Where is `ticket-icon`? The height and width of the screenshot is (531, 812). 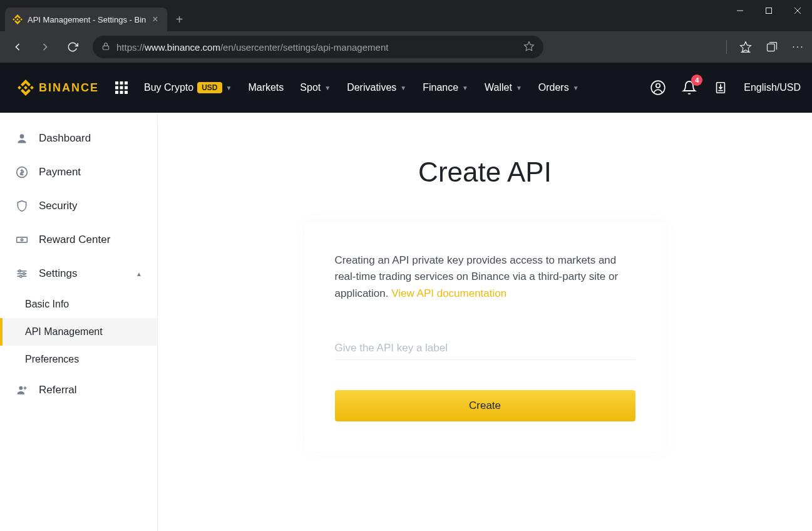
ticket-icon is located at coordinates (22, 240).